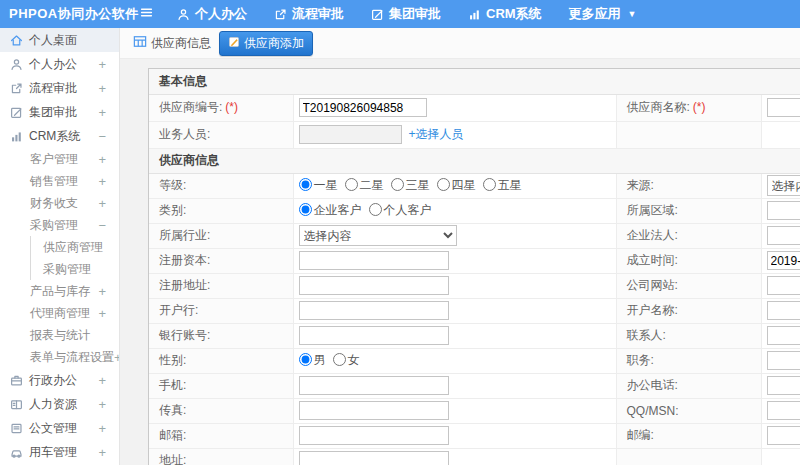 The height and width of the screenshot is (465, 800). Describe the element at coordinates (780, 186) in the screenshot. I see `source-cell: 选择内容` at that location.